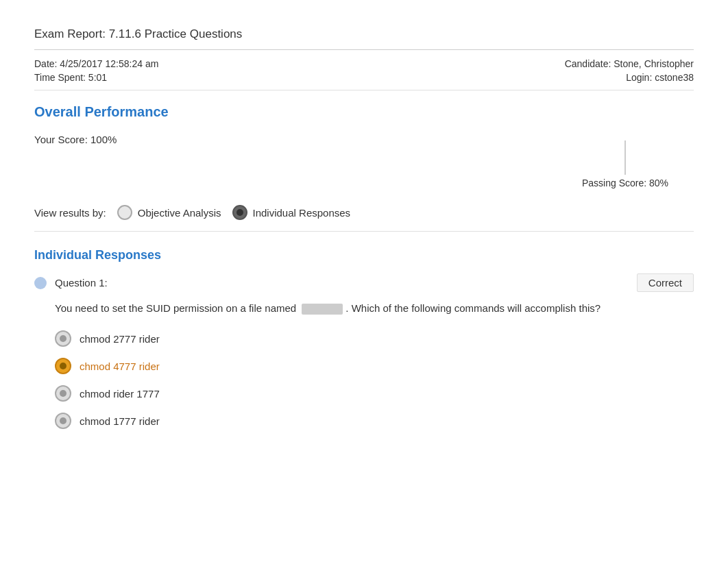 This screenshot has width=728, height=562. I want to click on answer-3-text: chmod rider 1777, so click(119, 393).